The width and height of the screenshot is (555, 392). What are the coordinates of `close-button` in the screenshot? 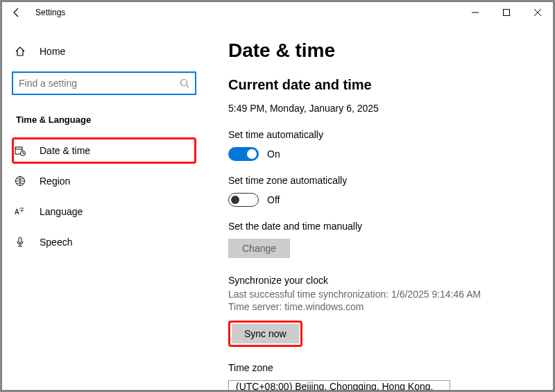 It's located at (537, 12).